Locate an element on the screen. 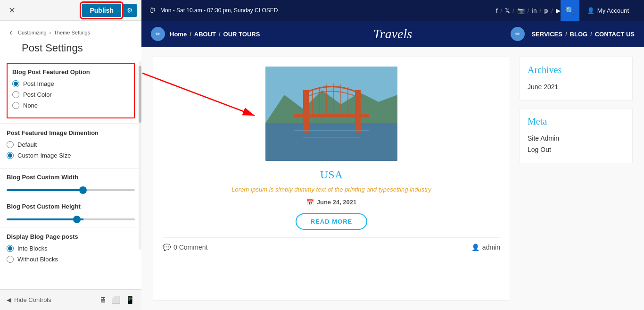 This screenshot has width=644, height=310. panel-scrollbar is located at coordinates (140, 156).